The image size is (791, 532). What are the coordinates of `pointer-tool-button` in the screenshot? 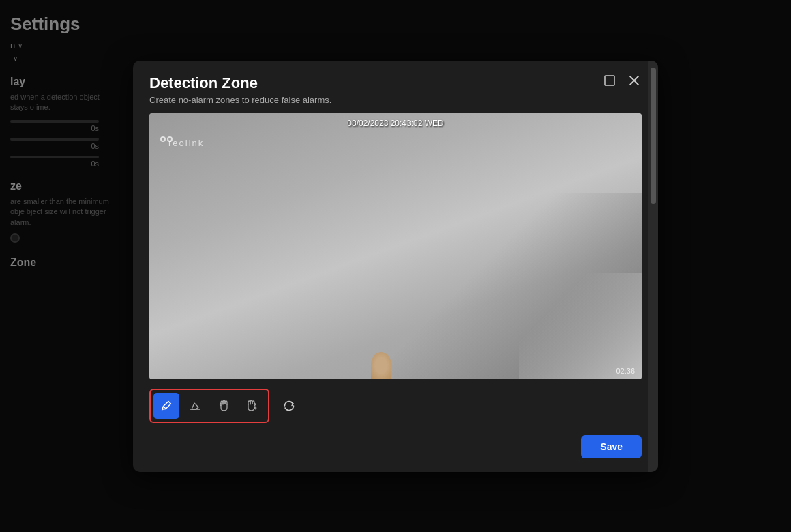 It's located at (252, 406).